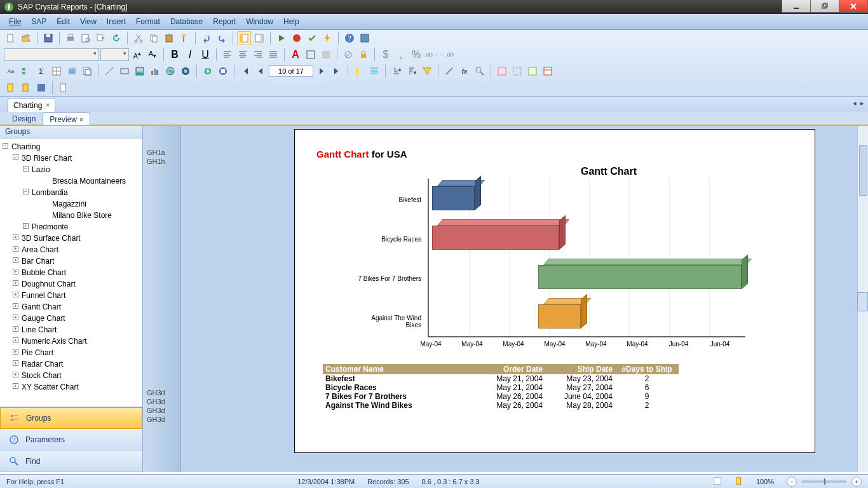 The image size is (868, 488). Describe the element at coordinates (71, 215) in the screenshot. I see `tree-node: Milano Bike Store` at that location.